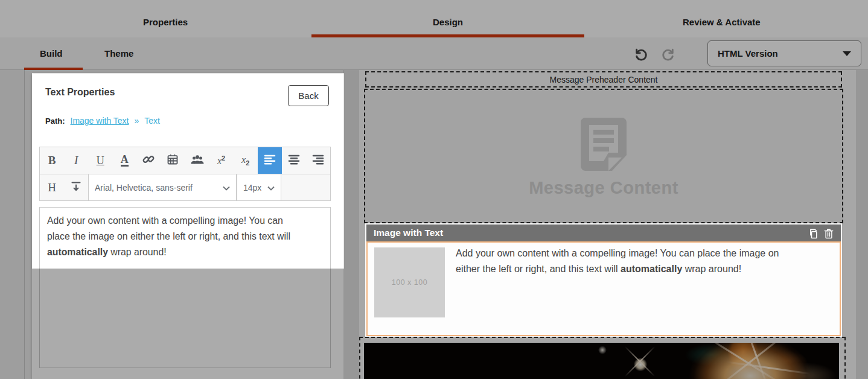  Describe the element at coordinates (76, 161) in the screenshot. I see `italic-button: I` at that location.